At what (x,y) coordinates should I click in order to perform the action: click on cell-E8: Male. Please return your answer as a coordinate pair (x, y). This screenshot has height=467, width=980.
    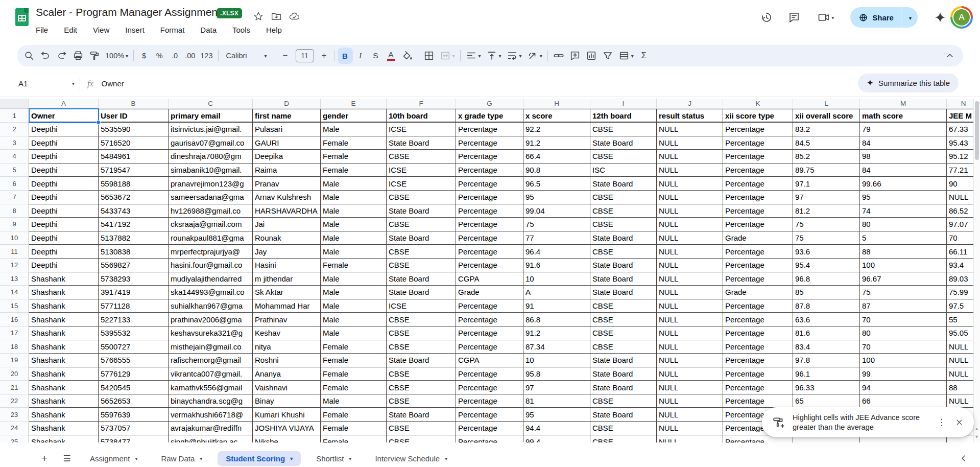
    Looking at the image, I should click on (353, 212).